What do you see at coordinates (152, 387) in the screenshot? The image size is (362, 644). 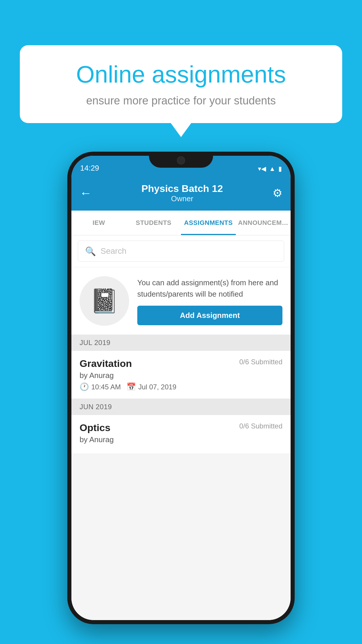 I see `meta-date: 📅 Jul 07, 2019` at bounding box center [152, 387].